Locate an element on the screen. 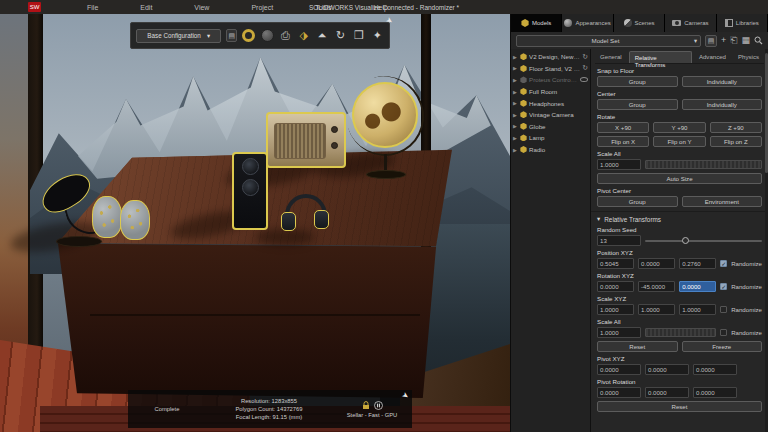  position-z-field: 0.2760 is located at coordinates (698, 264).